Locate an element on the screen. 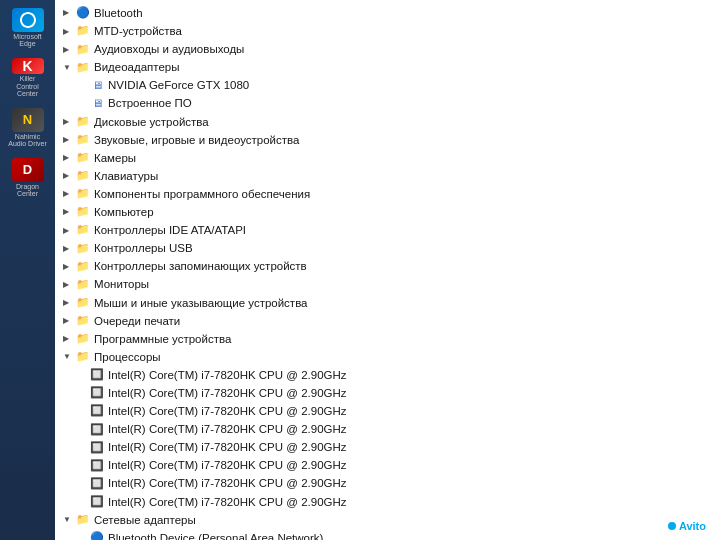 The height and width of the screenshot is (540, 720). tree-item: ▼📁Сетевые адаптеры is located at coordinates (388, 520).